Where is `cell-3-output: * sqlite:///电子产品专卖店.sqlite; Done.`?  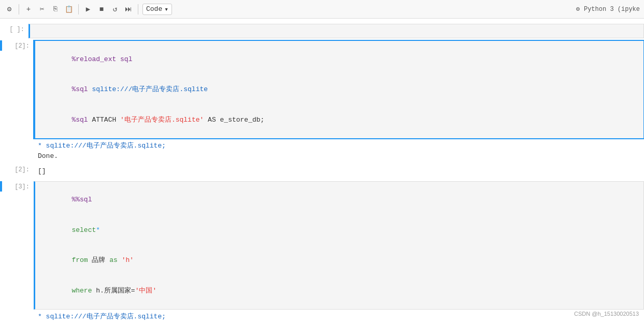
cell-3-output: * sqlite:///电子产品专卖店.sqlite; Done. is located at coordinates (322, 316).